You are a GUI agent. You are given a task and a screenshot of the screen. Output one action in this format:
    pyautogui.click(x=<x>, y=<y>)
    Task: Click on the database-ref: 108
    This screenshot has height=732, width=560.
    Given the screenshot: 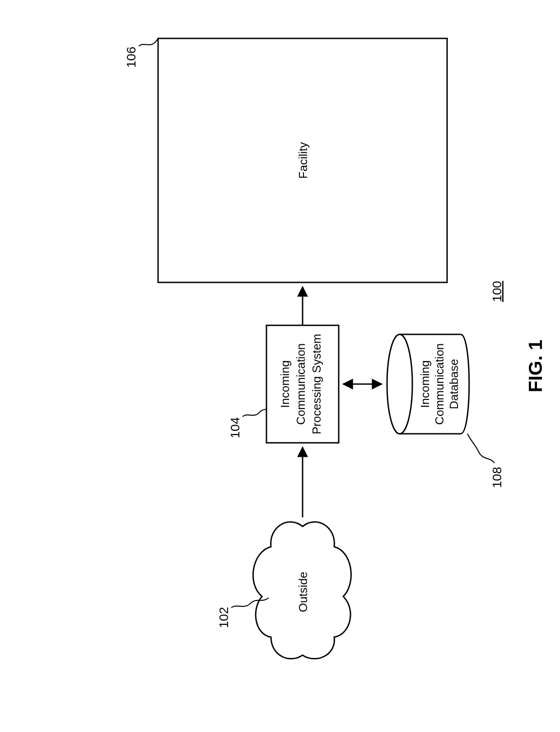 What is the action you would take?
    pyautogui.click(x=486, y=461)
    